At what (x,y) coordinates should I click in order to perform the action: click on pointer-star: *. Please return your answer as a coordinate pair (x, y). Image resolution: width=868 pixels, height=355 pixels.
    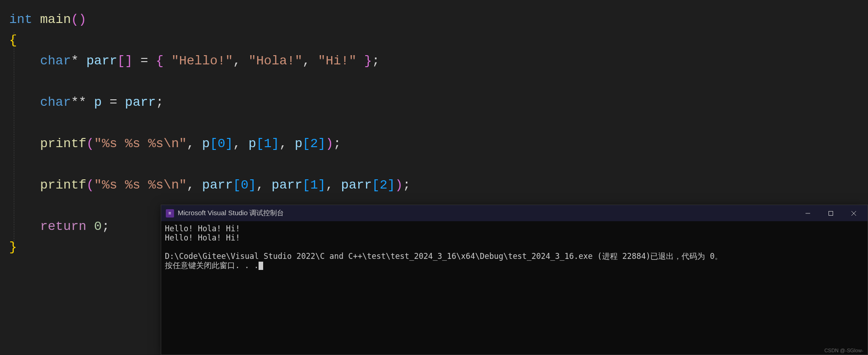
    Looking at the image, I should click on (74, 61).